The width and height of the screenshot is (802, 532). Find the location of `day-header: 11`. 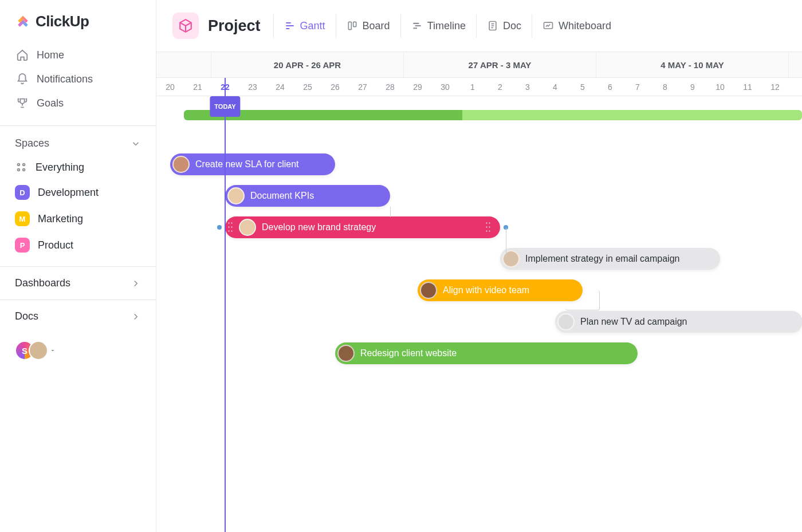

day-header: 11 is located at coordinates (748, 87).